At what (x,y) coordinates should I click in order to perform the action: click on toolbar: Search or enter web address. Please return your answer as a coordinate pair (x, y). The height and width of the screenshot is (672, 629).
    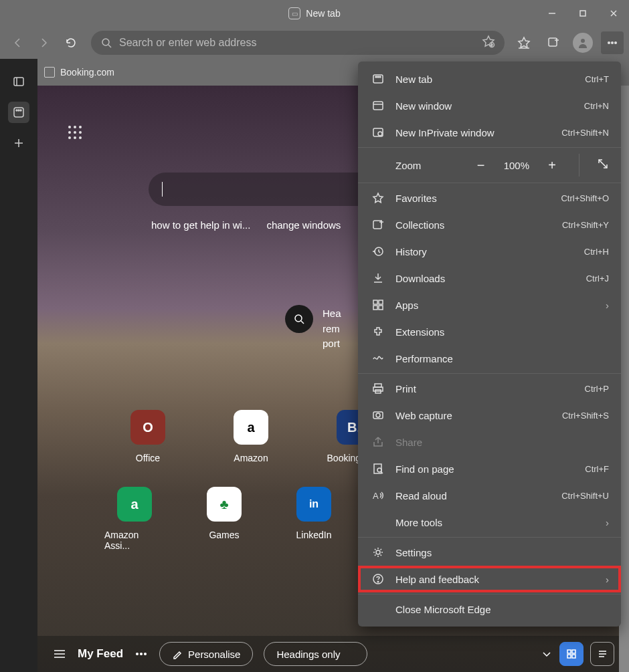
    Looking at the image, I should click on (314, 43).